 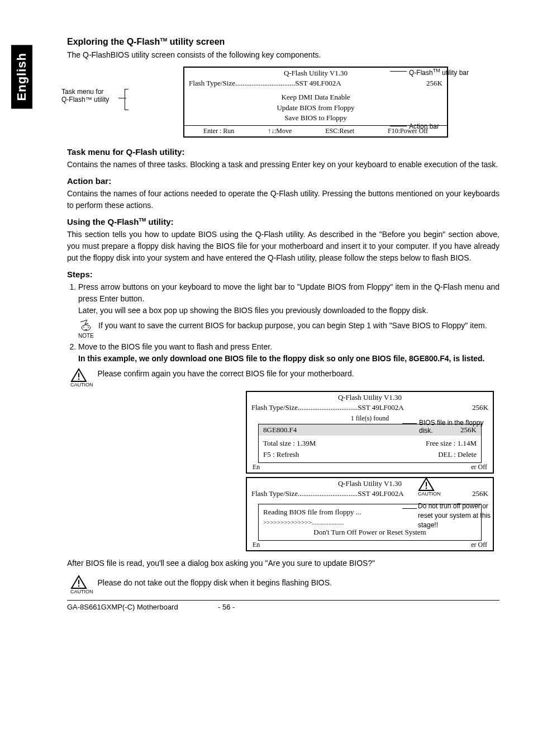 I want to click on caution-icon-2: CAUTION, so click(x=429, y=486).